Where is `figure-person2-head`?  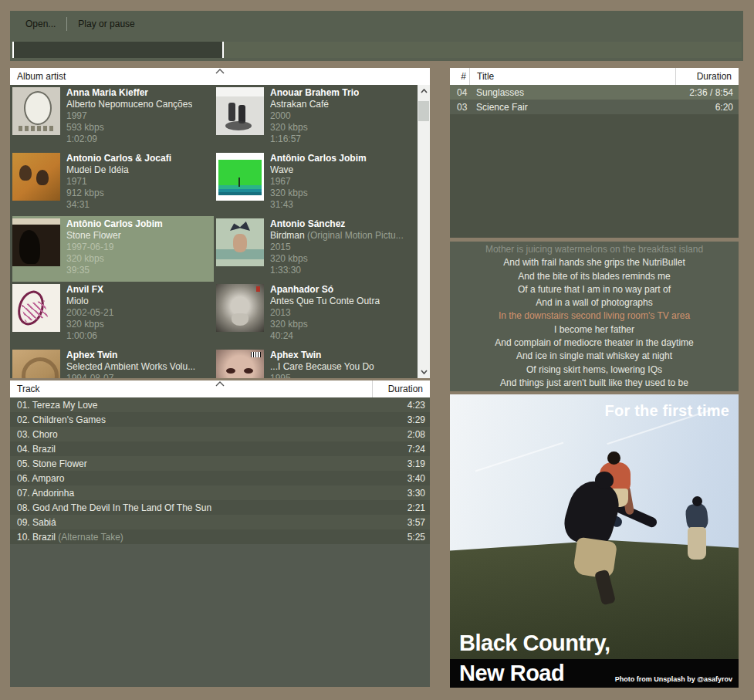 figure-person2-head is located at coordinates (698, 502).